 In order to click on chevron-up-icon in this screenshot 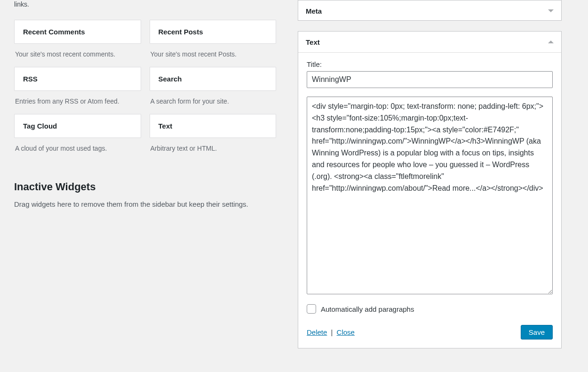, I will do `click(551, 42)`.